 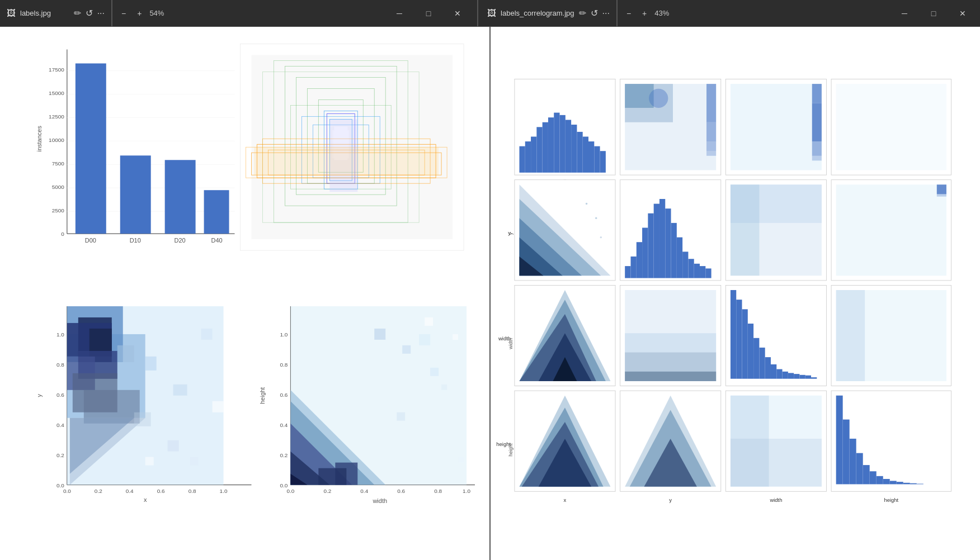 What do you see at coordinates (562, 475) in the screenshot?
I see `scatter-height-x: x height` at bounding box center [562, 475].